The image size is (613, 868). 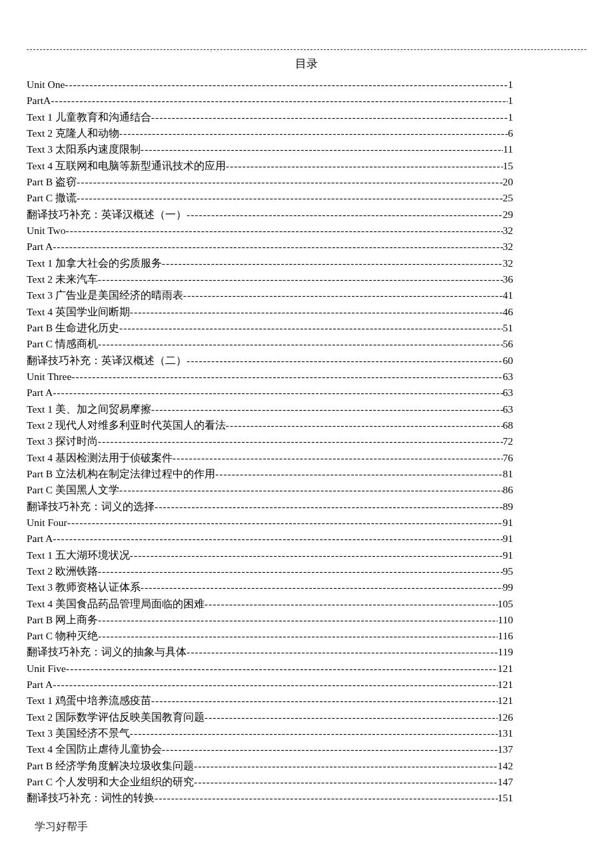 I want to click on toc-label: Text 2 未来汽车, so click(x=63, y=279).